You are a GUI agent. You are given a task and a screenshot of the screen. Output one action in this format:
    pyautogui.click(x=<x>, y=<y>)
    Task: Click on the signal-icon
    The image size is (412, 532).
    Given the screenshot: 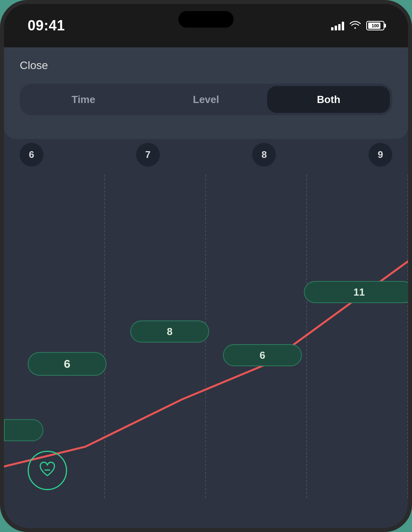 What is the action you would take?
    pyautogui.click(x=338, y=26)
    